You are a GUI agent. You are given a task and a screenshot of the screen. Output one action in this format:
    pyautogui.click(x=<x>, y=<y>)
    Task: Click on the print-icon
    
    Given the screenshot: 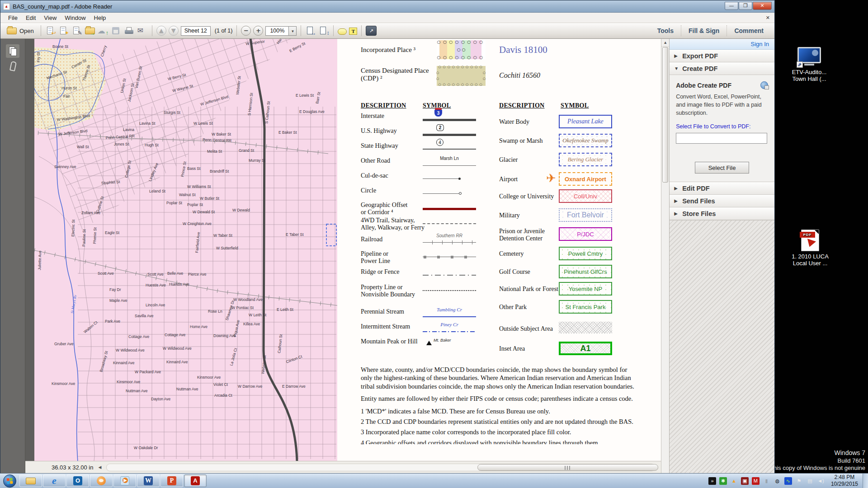 What is the action you would take?
    pyautogui.click(x=129, y=31)
    